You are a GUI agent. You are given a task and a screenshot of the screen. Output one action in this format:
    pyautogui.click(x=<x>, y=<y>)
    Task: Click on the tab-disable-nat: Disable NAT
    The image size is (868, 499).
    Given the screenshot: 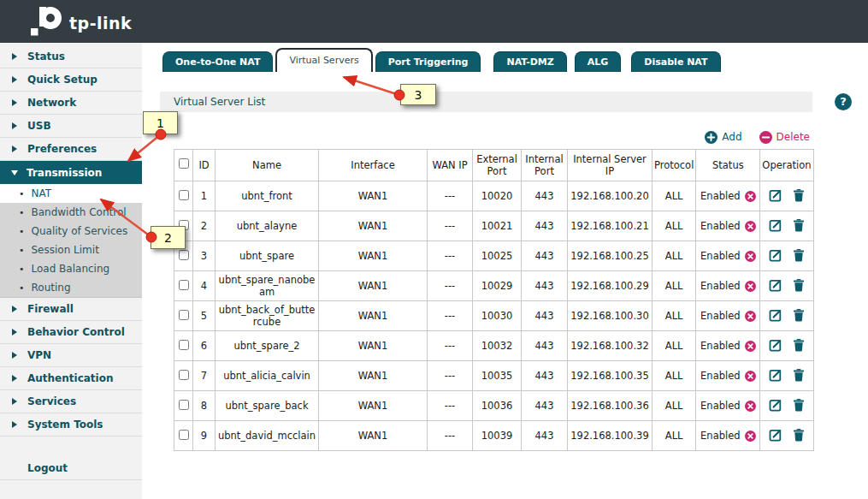 What is the action you would take?
    pyautogui.click(x=676, y=62)
    